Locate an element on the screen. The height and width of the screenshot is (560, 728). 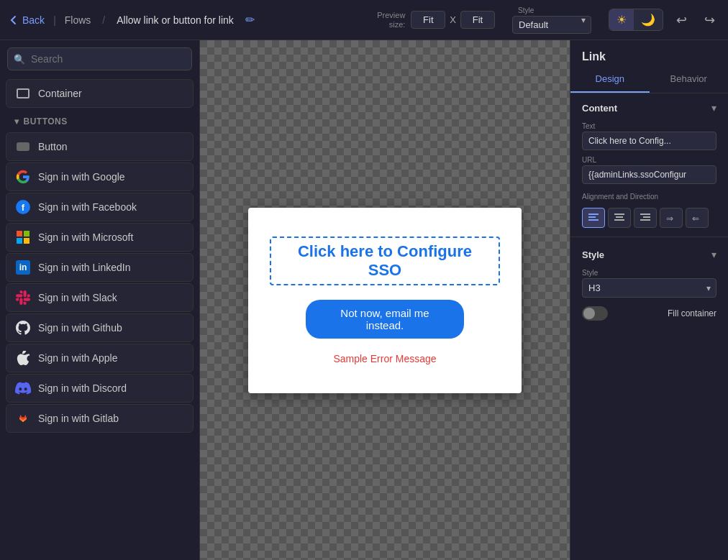
canvas-email-button: Not now, email me instead. is located at coordinates (385, 319).